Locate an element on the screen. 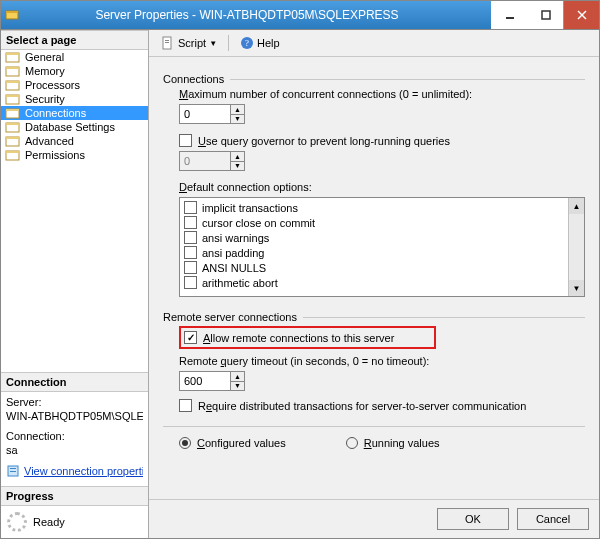 The width and height of the screenshot is (600, 539). option-label: ansi warnings is located at coordinates (236, 238).